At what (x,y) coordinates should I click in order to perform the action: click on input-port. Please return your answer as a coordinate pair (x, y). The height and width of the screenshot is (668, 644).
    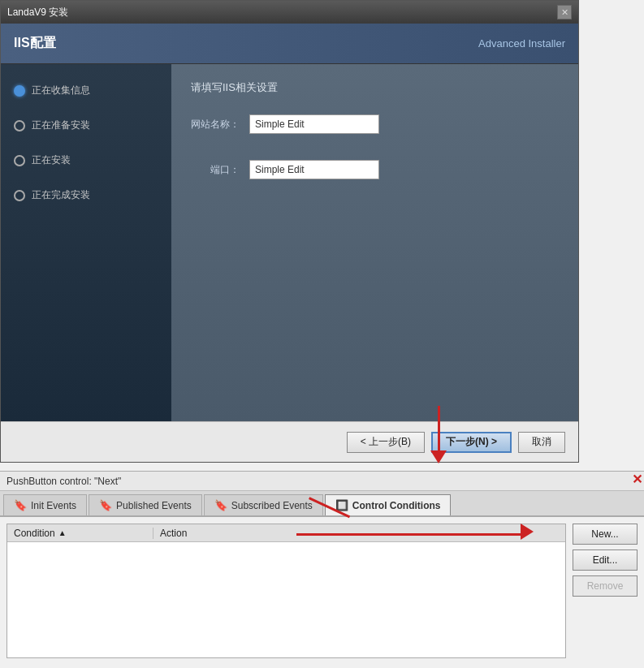
    Looking at the image, I should click on (314, 170).